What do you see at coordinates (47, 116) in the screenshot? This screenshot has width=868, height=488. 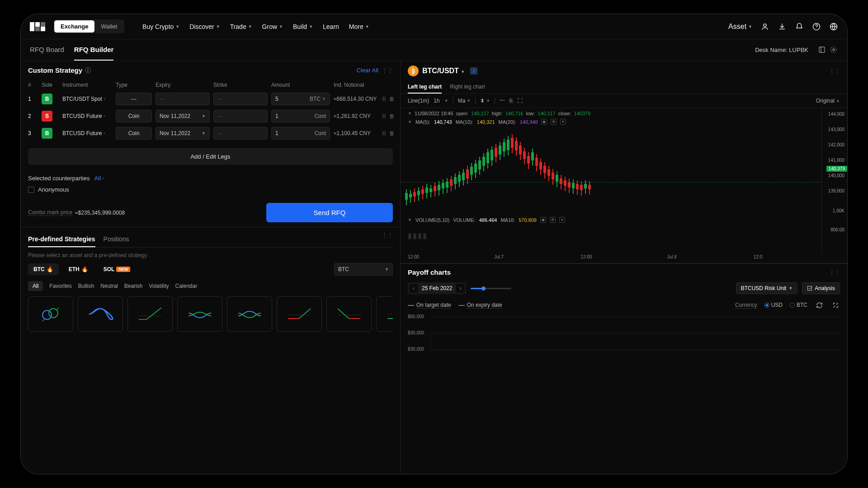 I see `side-badge: S` at bounding box center [47, 116].